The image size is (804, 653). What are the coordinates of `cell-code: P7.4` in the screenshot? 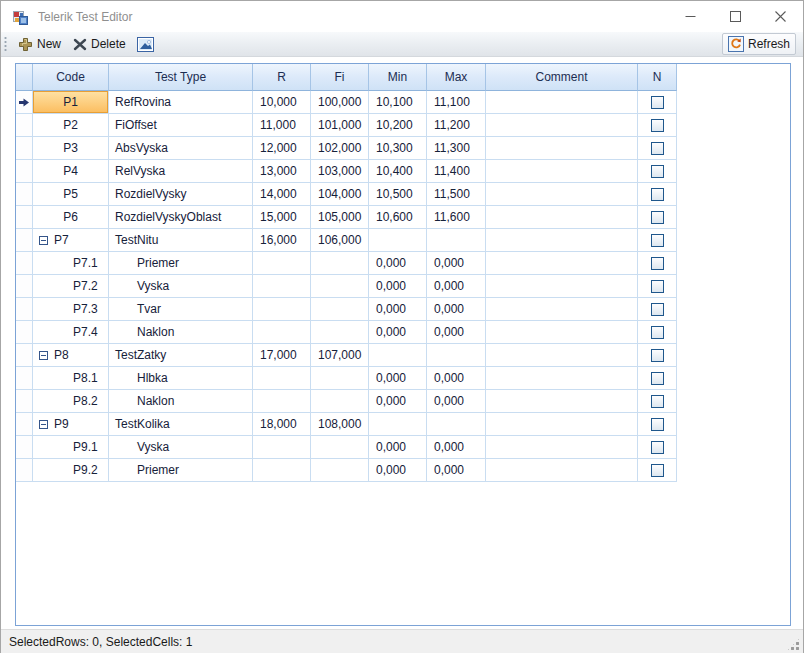 It's located at (71, 332).